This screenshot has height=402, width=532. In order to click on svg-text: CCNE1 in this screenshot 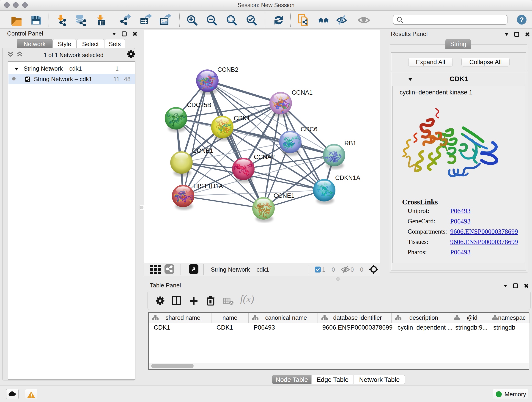, I will do `click(284, 196)`.